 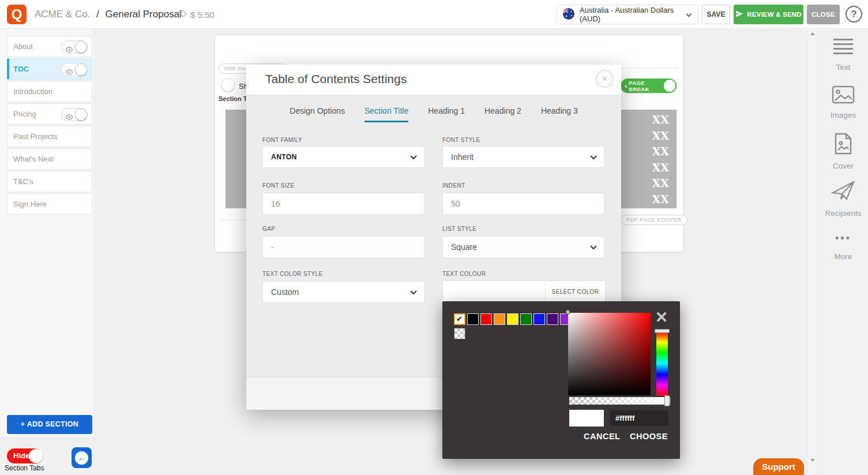 What do you see at coordinates (667, 401) in the screenshot?
I see `alpha-slider-handle` at bounding box center [667, 401].